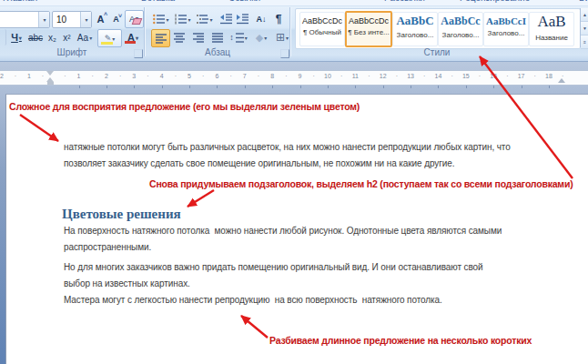 The height and width of the screenshot is (364, 588). I want to click on font-name-combo: ▾, so click(25, 20).